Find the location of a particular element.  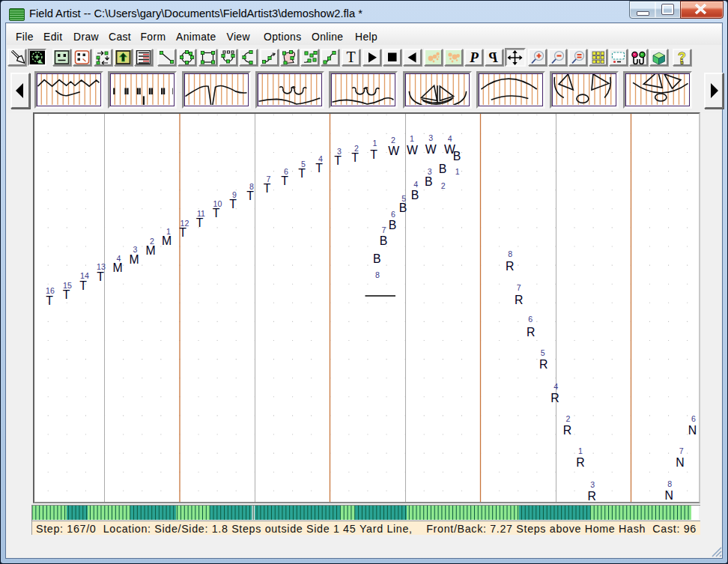

svg-text: 12 is located at coordinates (185, 223).